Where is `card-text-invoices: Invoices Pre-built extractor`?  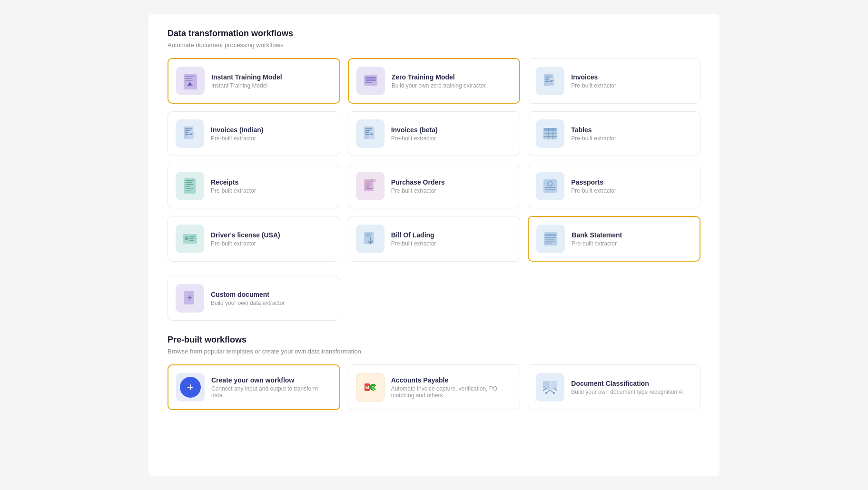 card-text-invoices: Invoices Pre-built extractor is located at coordinates (594, 81).